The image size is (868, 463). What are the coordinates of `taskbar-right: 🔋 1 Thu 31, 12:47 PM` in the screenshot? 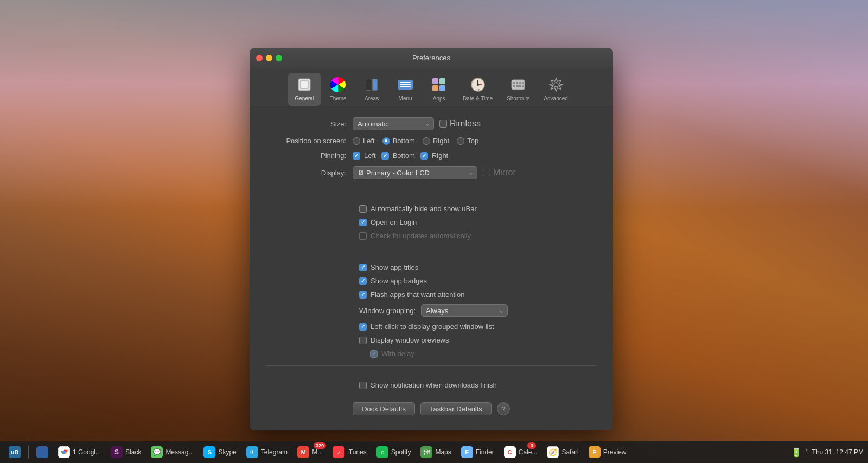 It's located at (827, 453).